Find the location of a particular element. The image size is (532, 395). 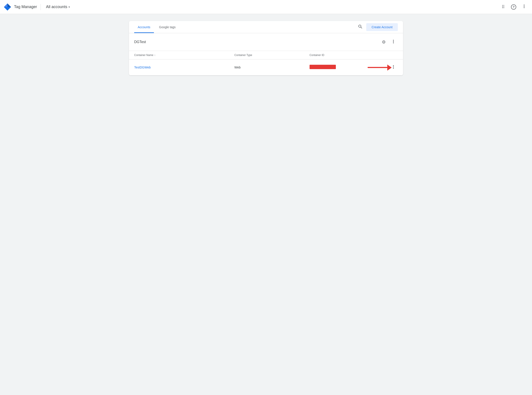

row-more-button is located at coordinates (393, 67).